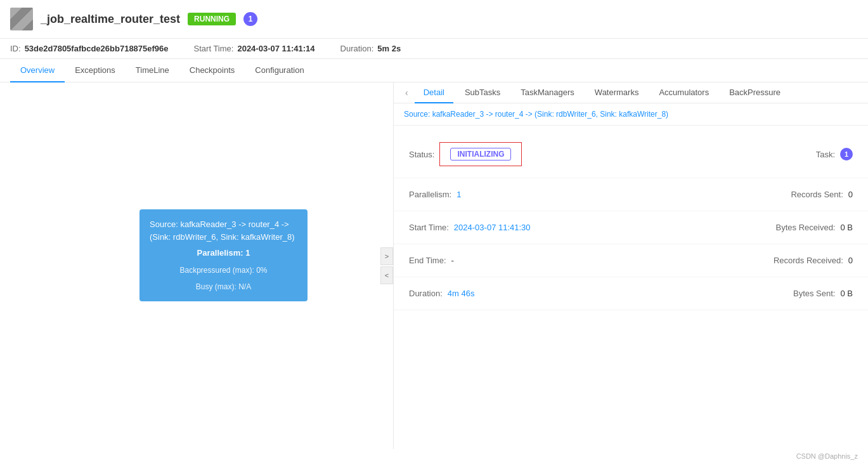 The height and width of the screenshot is (465, 868). What do you see at coordinates (434, 49) in the screenshot?
I see `meta-bar: ID: 53de2d7805fafbcde26bb718875ef96e Sta…` at bounding box center [434, 49].